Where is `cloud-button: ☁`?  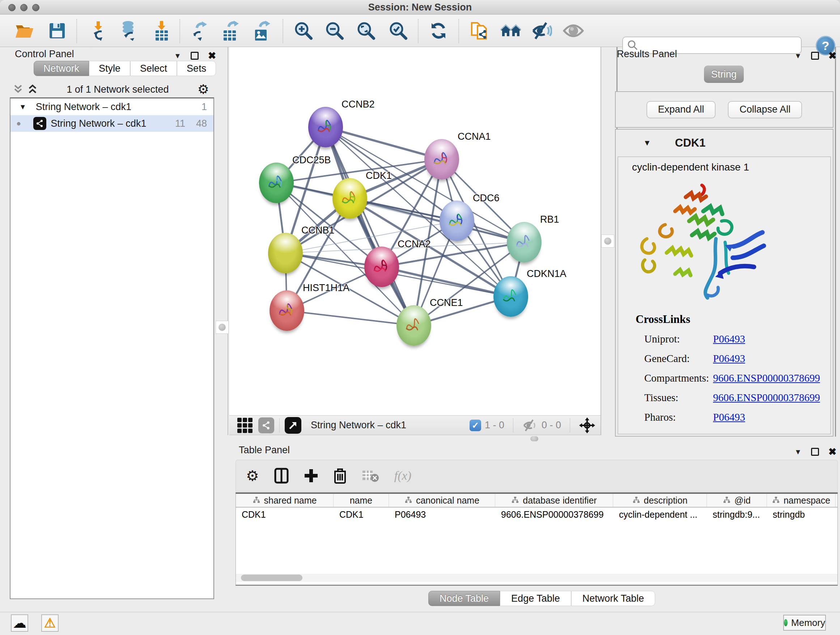 cloud-button: ☁ is located at coordinates (20, 623).